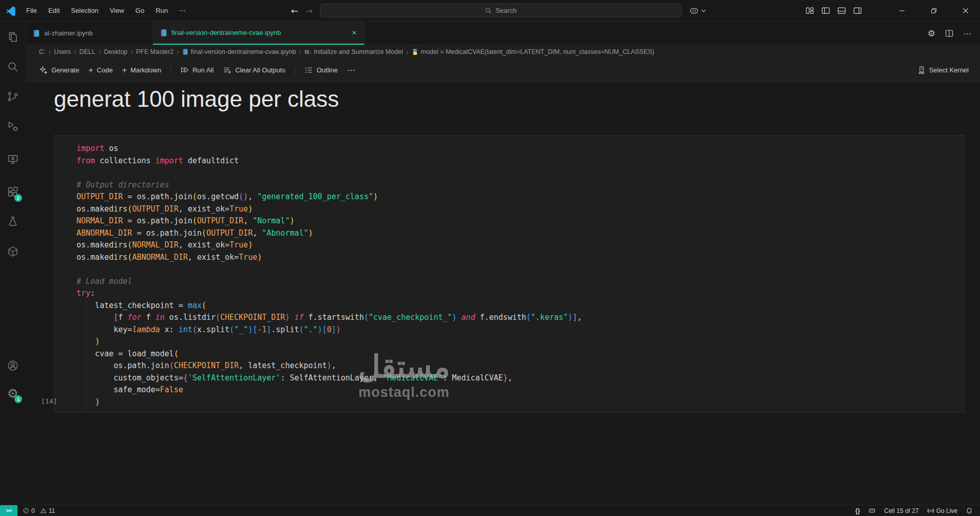 The height and width of the screenshot is (516, 980). I want to click on sidebar-item-containers, so click(13, 252).